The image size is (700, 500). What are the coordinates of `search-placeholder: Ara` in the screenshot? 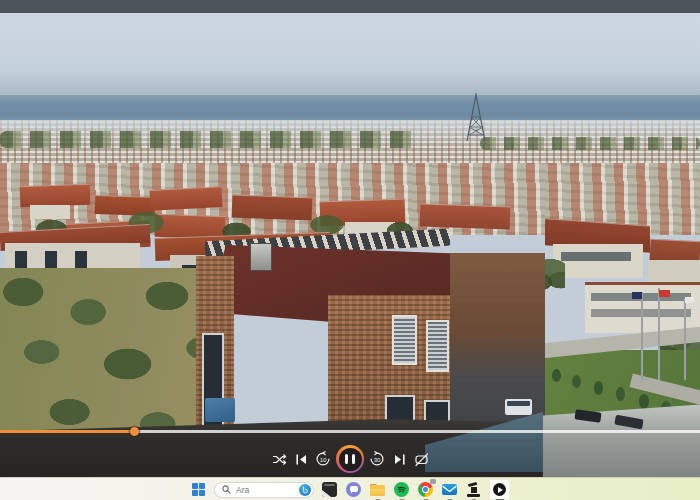 It's located at (265, 490).